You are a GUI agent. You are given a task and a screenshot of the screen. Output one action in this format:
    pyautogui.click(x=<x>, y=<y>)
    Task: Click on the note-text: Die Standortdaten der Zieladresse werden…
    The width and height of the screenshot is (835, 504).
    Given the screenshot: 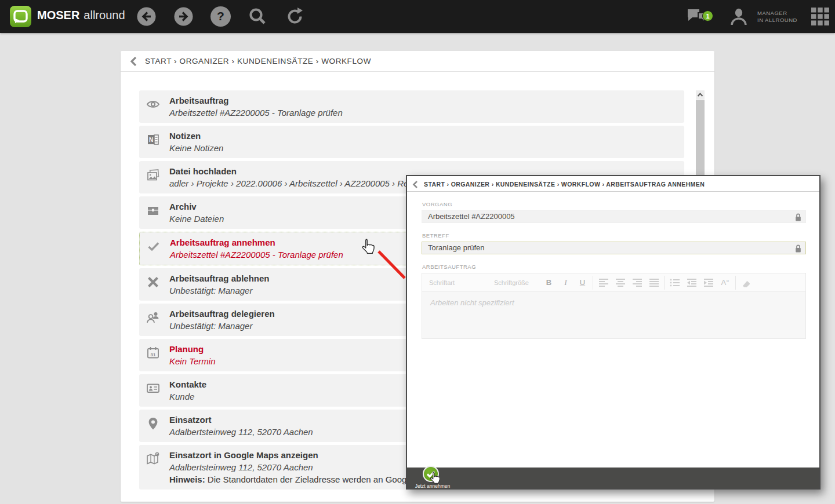 What is the action you would take?
    pyautogui.click(x=321, y=480)
    